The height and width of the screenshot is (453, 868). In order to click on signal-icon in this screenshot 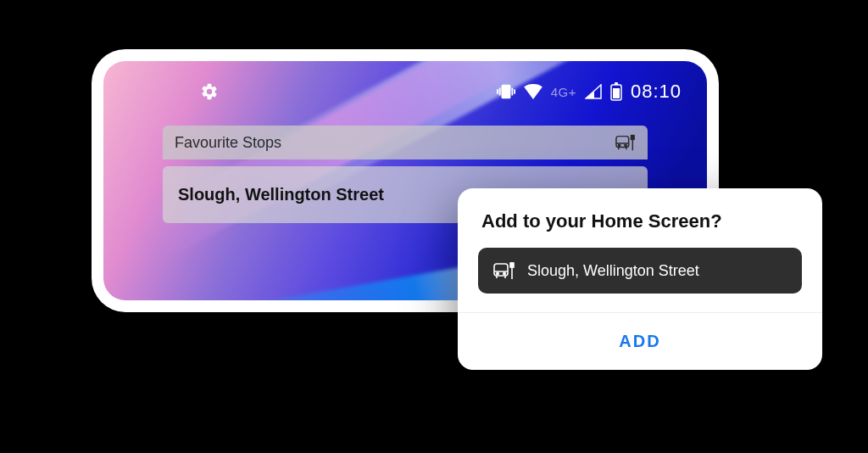, I will do `click(593, 92)`.